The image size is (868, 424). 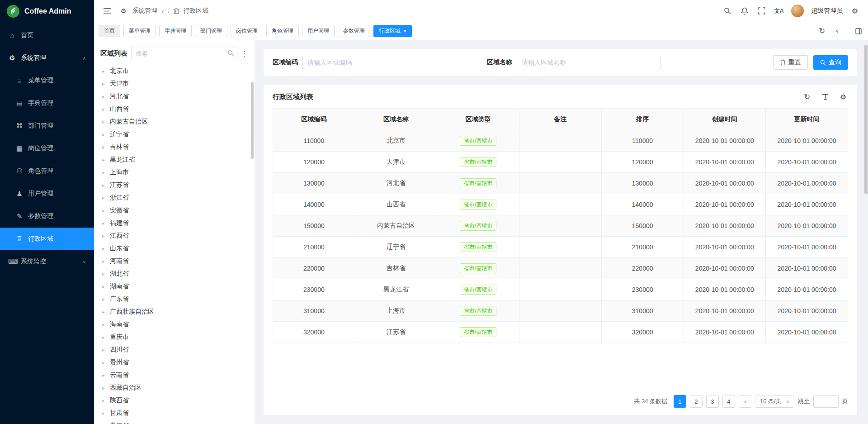 What do you see at coordinates (175, 350) in the screenshot?
I see `tree-item: 四川省` at bounding box center [175, 350].